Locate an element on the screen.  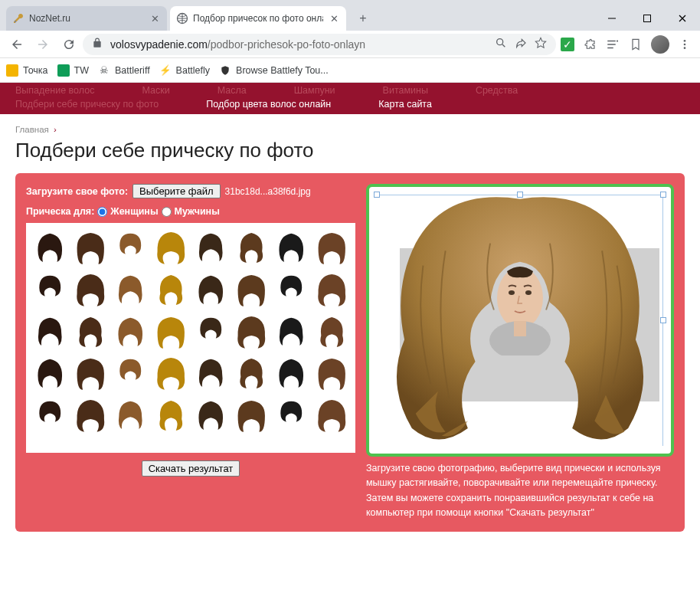
radio-men is located at coordinates (167, 211).